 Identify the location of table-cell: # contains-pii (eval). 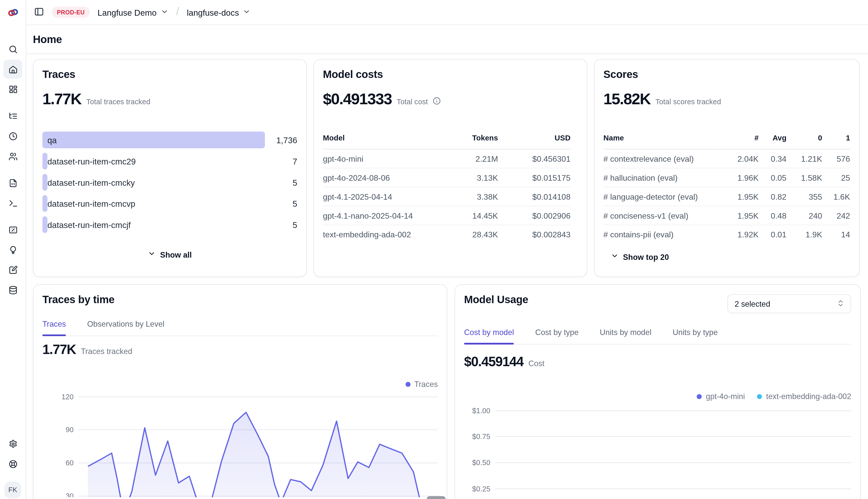
(661, 234).